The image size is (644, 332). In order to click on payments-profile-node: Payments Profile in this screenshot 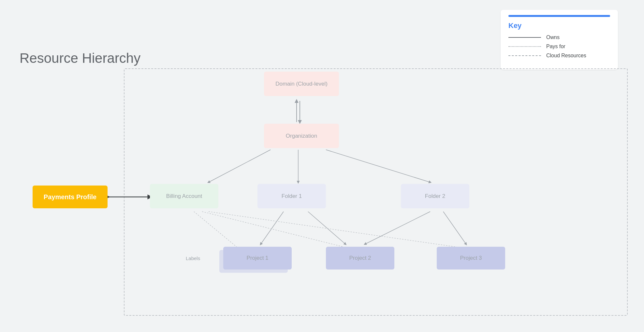, I will do `click(70, 197)`.